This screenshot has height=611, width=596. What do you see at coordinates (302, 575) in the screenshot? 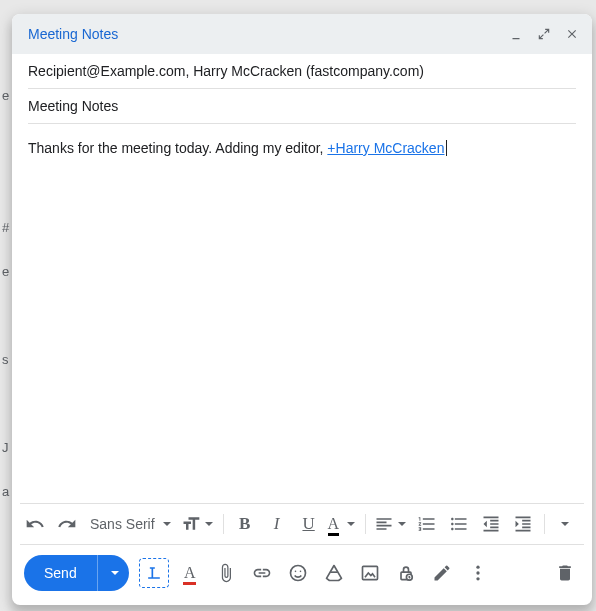
I see `send-bar: Send A` at bounding box center [302, 575].